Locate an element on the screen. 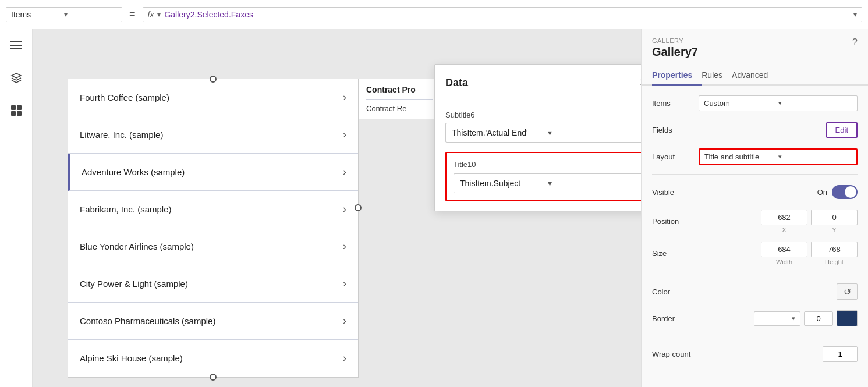 The height and width of the screenshot is (387, 868). subtitle6-dropdown-chevron: ▾ is located at coordinates (594, 133).